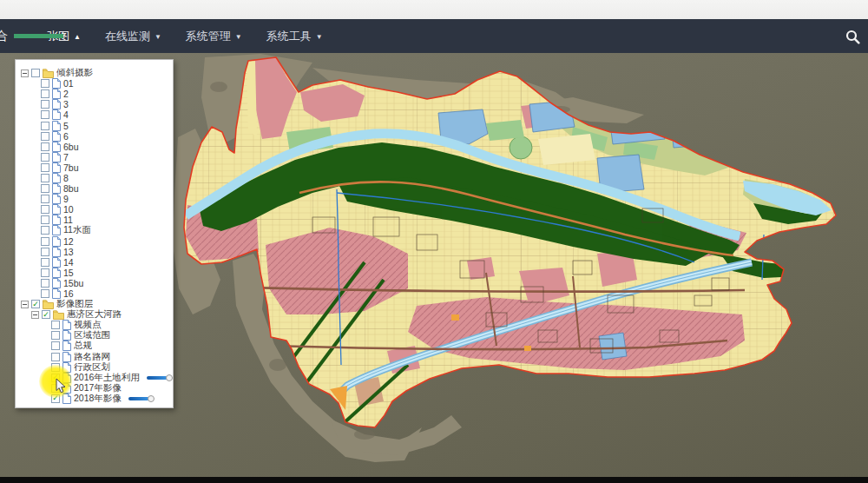 The image size is (868, 483). What do you see at coordinates (94, 242) in the screenshot?
I see `tree-row-12: 12` at bounding box center [94, 242].